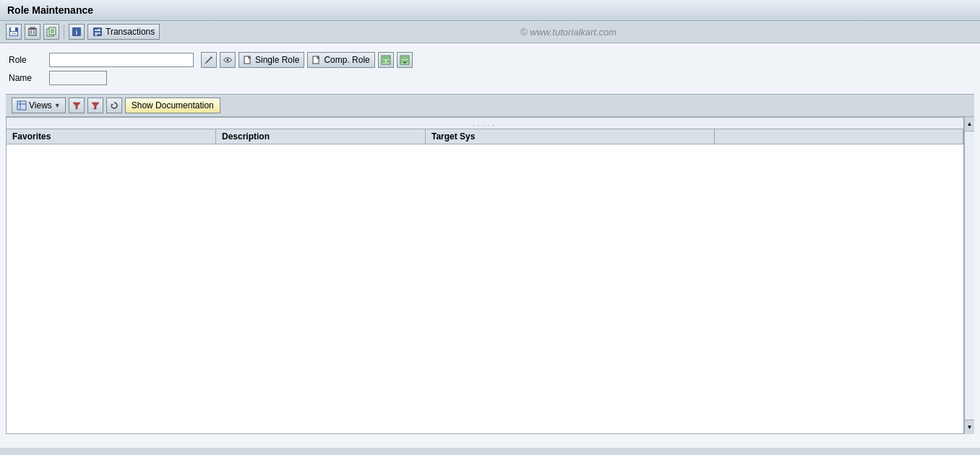 Image resolution: width=980 pixels, height=455 pixels. I want to click on display-role-button, so click(228, 60).